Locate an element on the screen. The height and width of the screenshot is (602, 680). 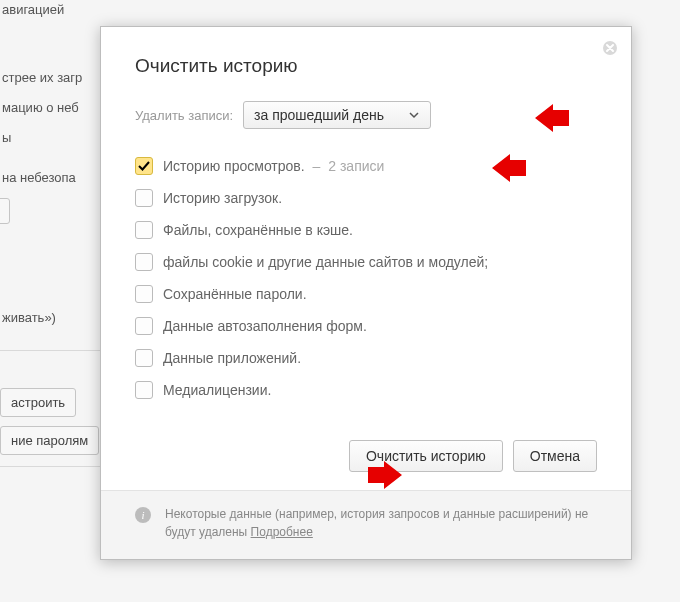
dialog-actions: Очистить историю Отмена is located at coordinates (366, 461).